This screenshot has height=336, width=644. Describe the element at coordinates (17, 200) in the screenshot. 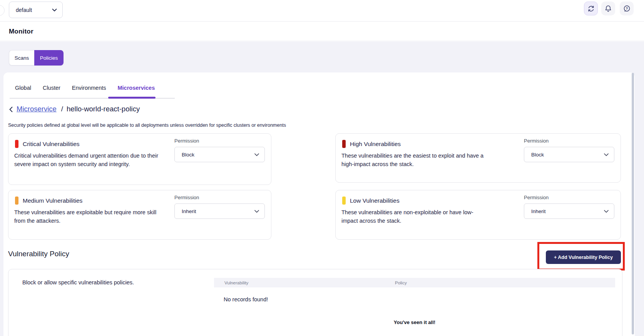

I see `medium-severity-pill` at that location.